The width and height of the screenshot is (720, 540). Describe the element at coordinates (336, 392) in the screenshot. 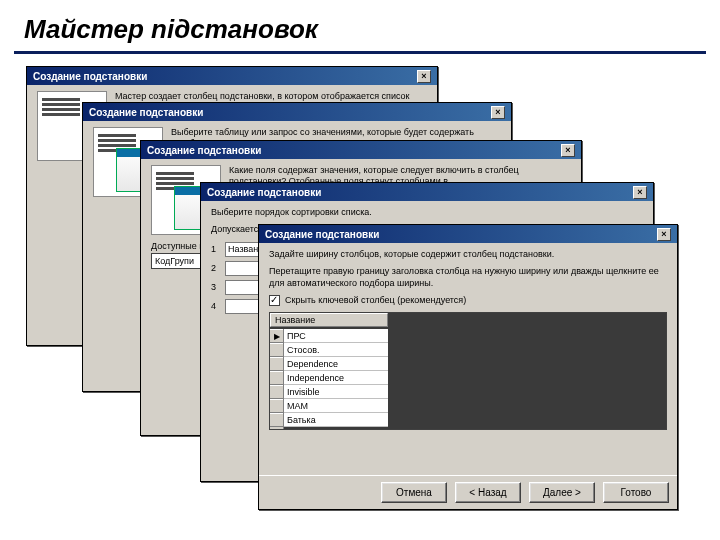

I see `grid-cell: Invisible` at that location.